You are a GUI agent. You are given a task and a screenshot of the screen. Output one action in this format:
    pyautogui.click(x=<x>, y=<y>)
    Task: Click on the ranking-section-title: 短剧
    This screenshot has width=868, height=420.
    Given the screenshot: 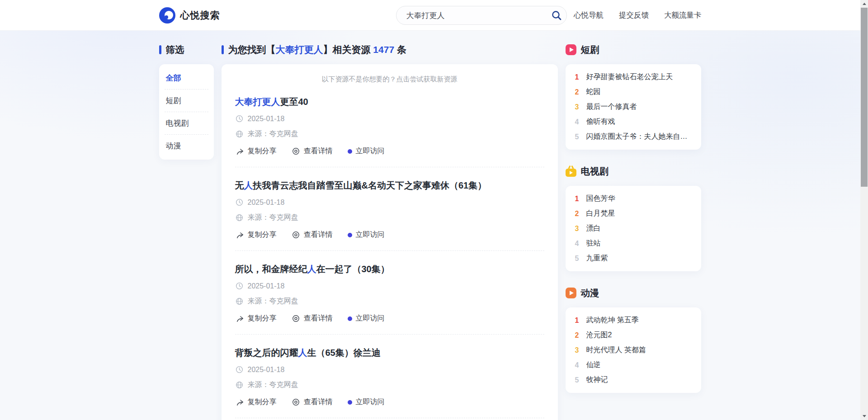 What is the action you would take?
    pyautogui.click(x=590, y=50)
    